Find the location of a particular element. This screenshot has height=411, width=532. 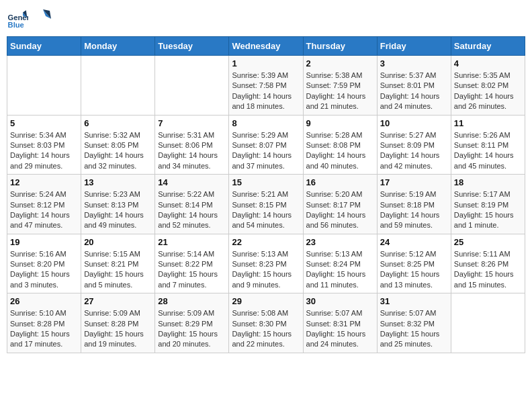

calendar-cell: 7Sunrise: 5:31 AMSunset: 8:06 PMDaylight… is located at coordinates (192, 145).